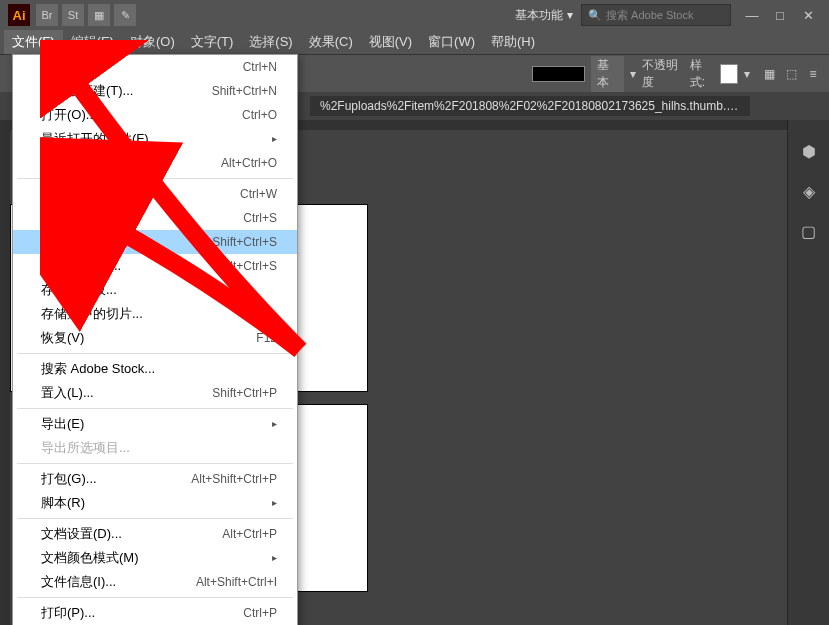  I want to click on menu-item-label: 打印(P)..., so click(68, 613).